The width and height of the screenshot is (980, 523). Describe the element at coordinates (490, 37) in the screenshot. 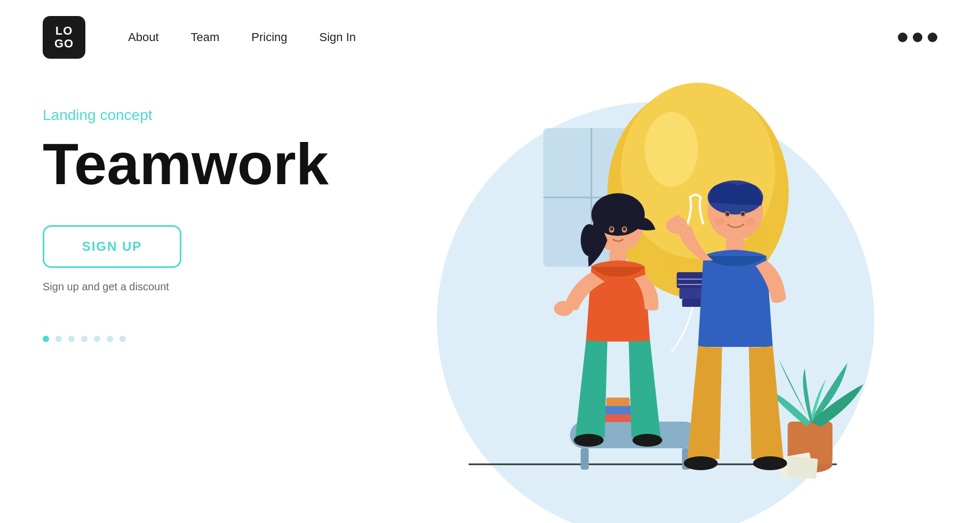

I see `header: LO GO About Team Pricing Sign In` at that location.